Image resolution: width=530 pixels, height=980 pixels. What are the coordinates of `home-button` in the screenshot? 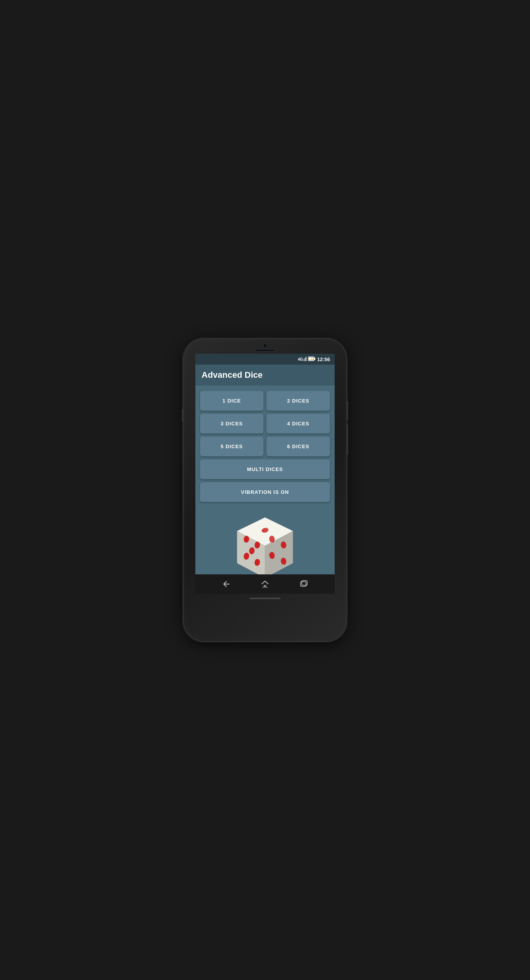 It's located at (265, 584).